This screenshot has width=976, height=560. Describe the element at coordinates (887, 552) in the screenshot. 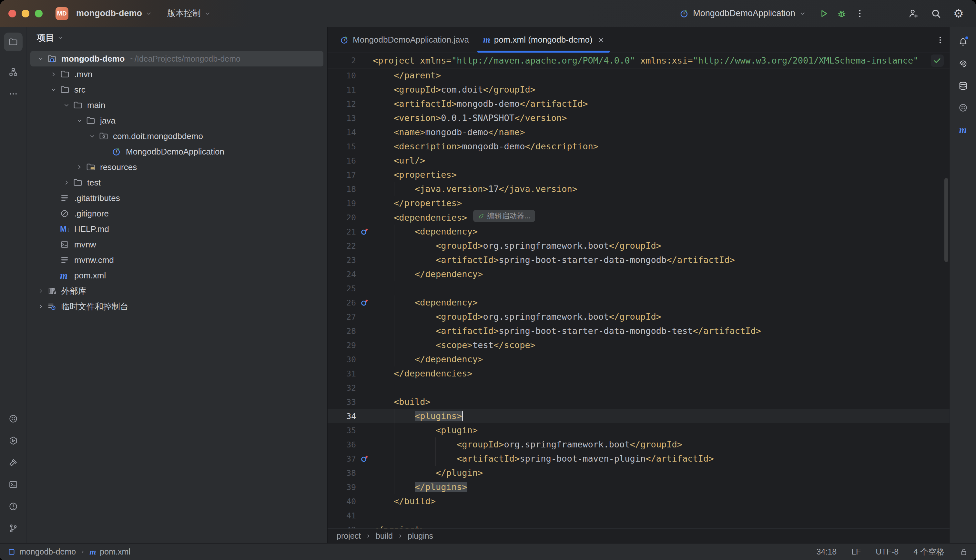

I see `file-encoding: UTF-8` at that location.